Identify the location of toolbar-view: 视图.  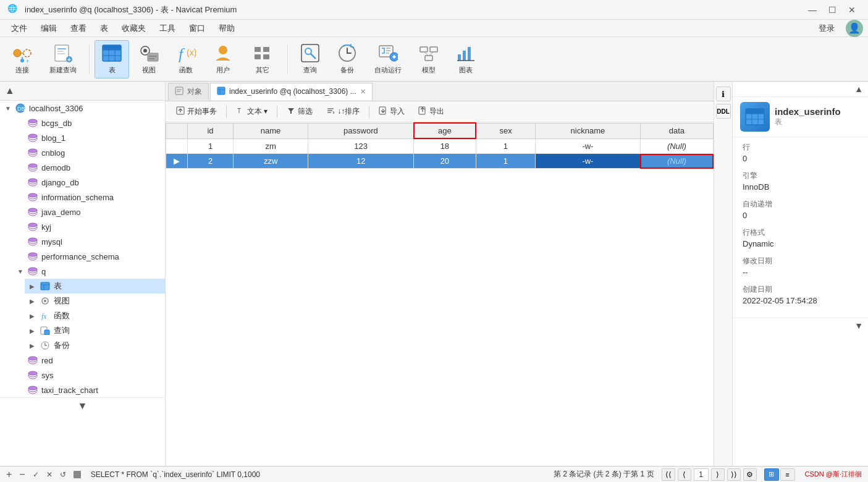
(149, 59).